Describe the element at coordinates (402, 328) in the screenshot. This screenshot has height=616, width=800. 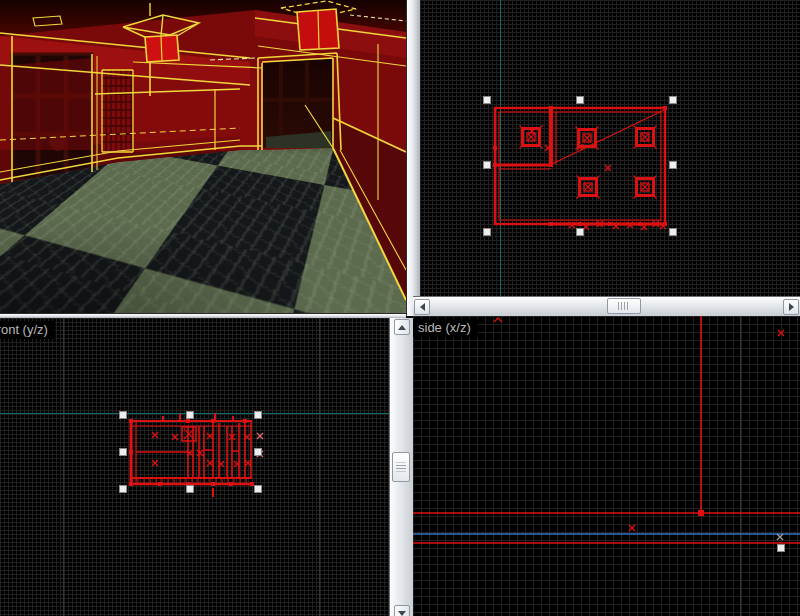
I see `up-arrow-icon` at that location.